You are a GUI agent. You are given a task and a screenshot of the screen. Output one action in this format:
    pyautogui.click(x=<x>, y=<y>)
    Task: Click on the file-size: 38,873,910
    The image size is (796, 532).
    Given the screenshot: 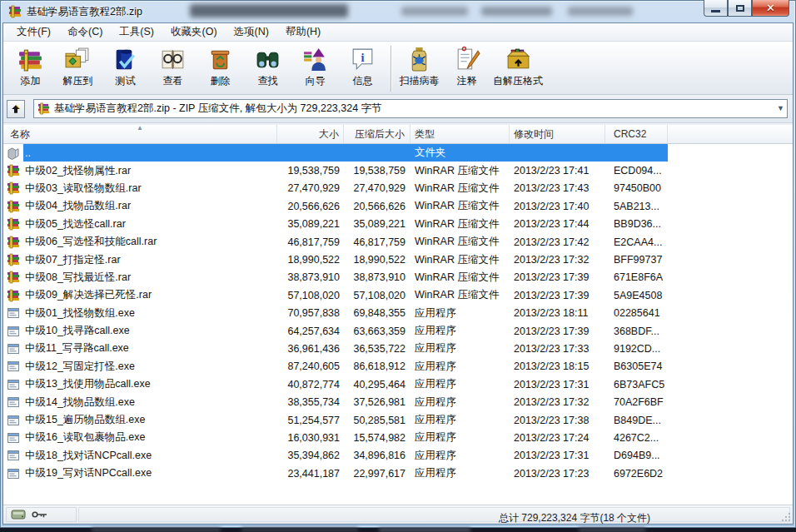 What is the action you would take?
    pyautogui.click(x=311, y=278)
    